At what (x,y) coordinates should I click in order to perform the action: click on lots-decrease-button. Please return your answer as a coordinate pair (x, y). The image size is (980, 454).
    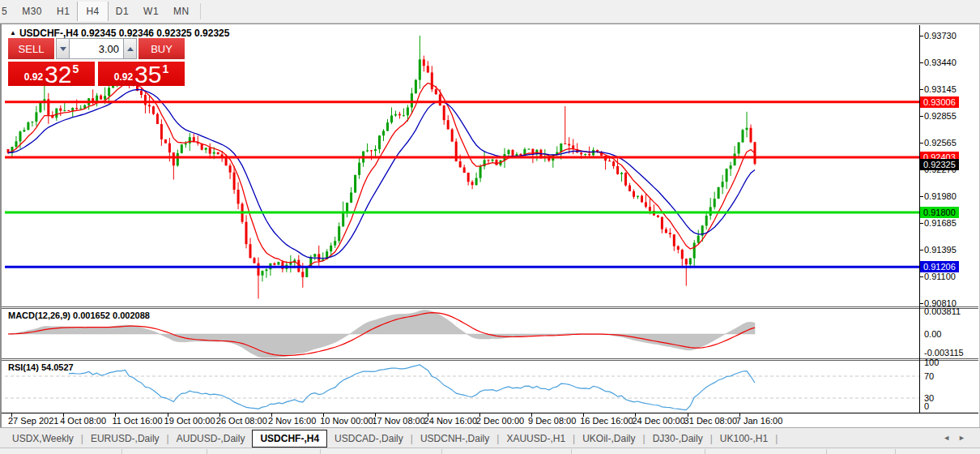
    Looking at the image, I should click on (63, 49).